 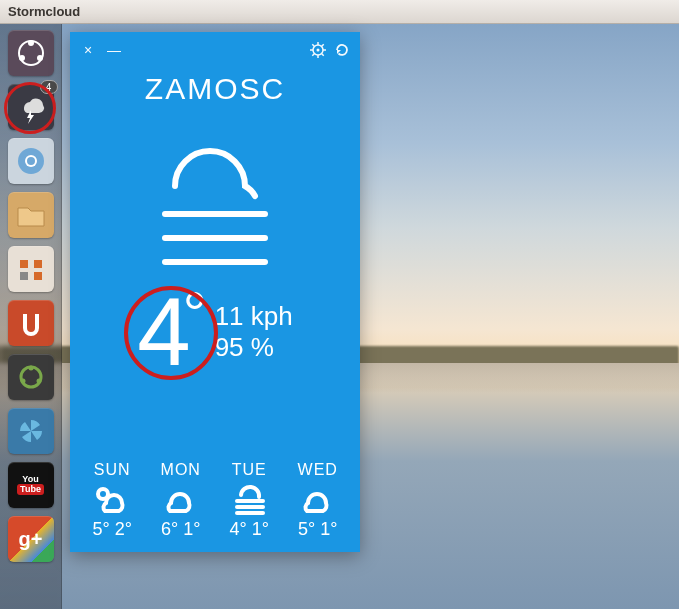 I want to click on day-label: TUE, so click(x=250, y=470).